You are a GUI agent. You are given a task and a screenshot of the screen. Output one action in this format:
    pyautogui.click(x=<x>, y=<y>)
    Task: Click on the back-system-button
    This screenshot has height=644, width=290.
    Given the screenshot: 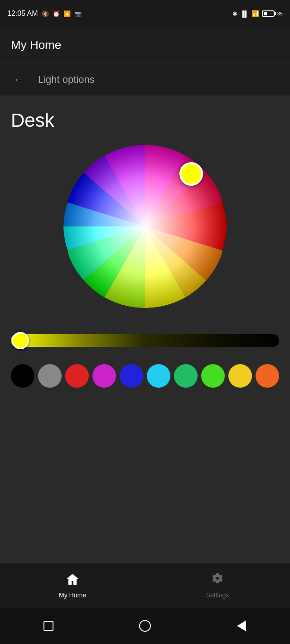 What is the action you would take?
    pyautogui.click(x=242, y=626)
    